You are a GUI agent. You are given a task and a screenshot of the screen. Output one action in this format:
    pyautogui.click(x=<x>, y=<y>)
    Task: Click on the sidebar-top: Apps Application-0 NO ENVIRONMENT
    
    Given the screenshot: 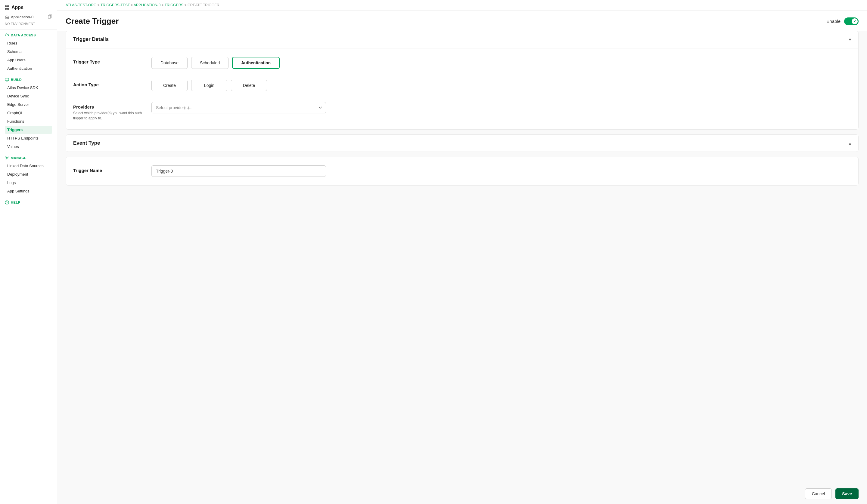 What is the action you would take?
    pyautogui.click(x=28, y=15)
    